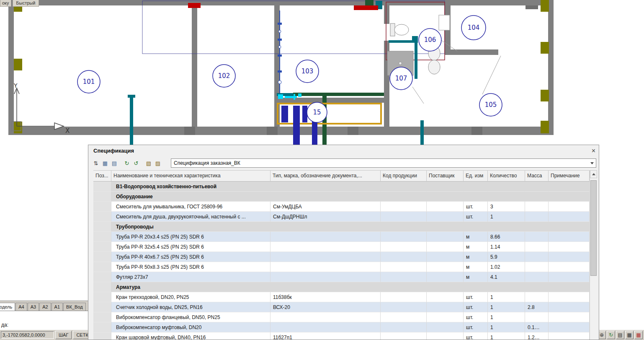 This screenshot has width=644, height=340. Describe the element at coordinates (491, 105) in the screenshot. I see `room-bubble-105: 105` at that location.